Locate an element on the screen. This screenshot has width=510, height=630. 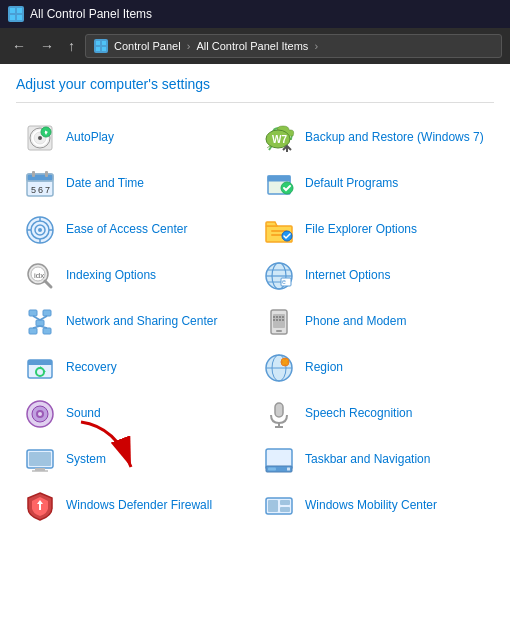
windows-mobility-label: Windows Mobility Center is located at coordinates (371, 506).